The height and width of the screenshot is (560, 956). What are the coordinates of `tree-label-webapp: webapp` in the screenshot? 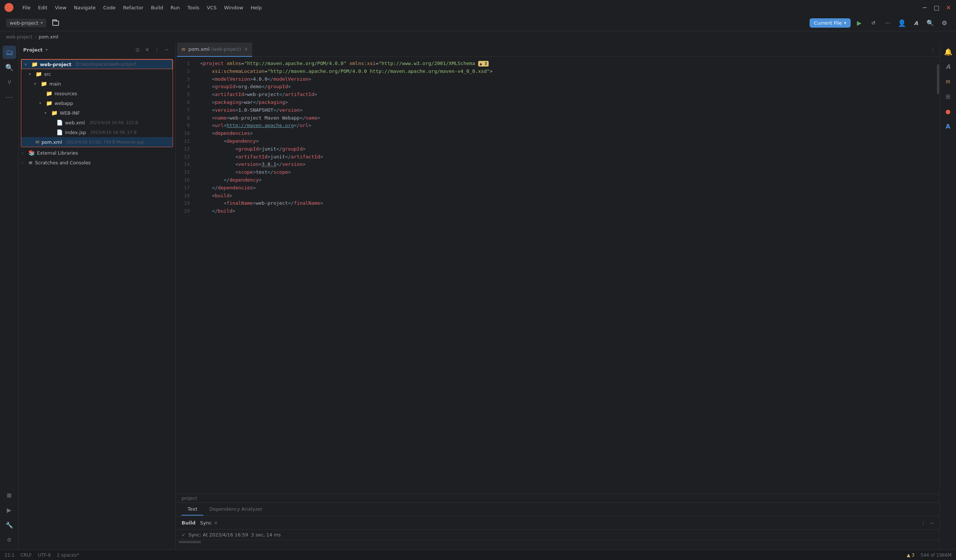 It's located at (64, 103).